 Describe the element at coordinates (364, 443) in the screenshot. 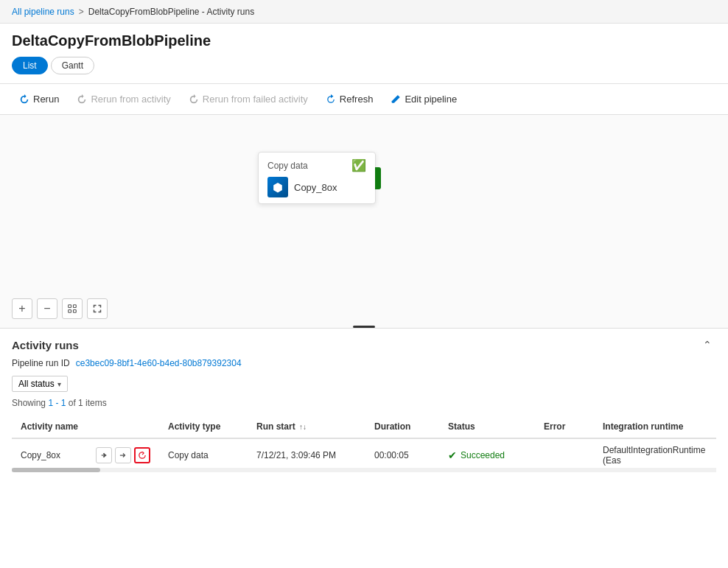

I see `table-container: Activity name Activity type Run start ↑↓…` at that location.